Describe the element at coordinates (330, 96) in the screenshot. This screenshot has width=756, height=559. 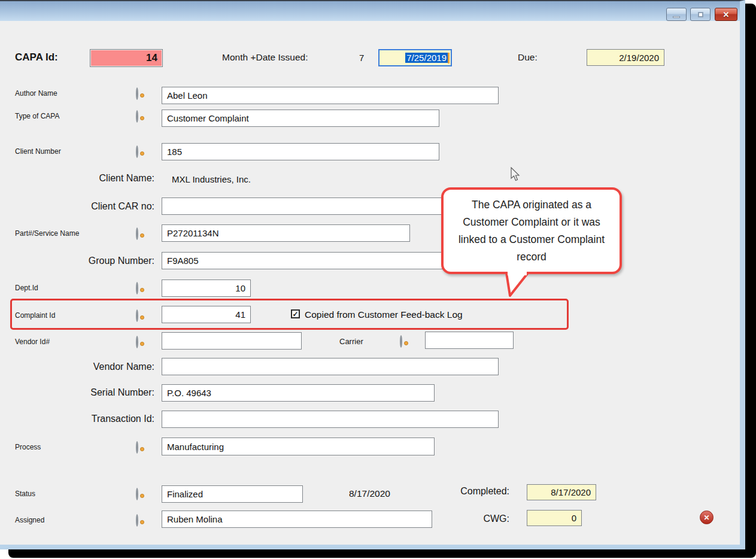
I see `author-name-field: Abel Leon` at that location.